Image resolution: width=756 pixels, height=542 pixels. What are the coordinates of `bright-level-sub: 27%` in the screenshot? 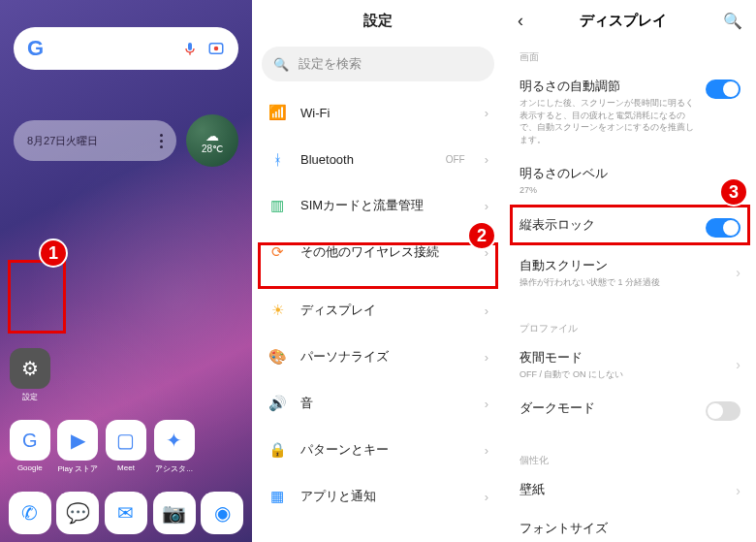 It's located at (622, 190).